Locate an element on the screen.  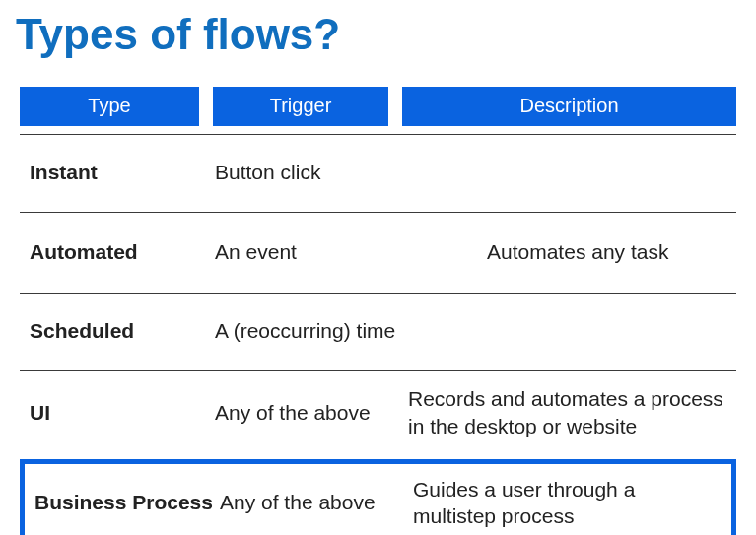
cell-type: Automated is located at coordinates (122, 252).